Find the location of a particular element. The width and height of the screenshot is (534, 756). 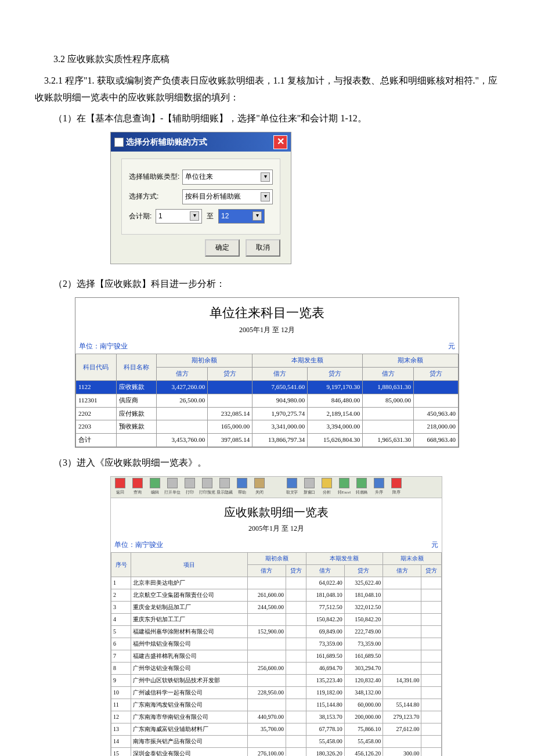

table-row: 12广东南海市华南铝业有限公司440,970.0038,153.70200,00… is located at coordinates (276, 718).